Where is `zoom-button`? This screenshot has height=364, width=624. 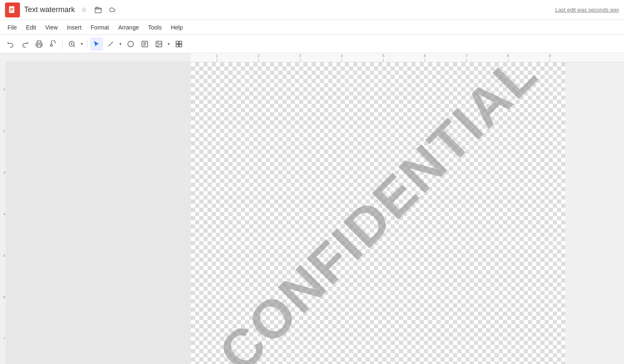 zoom-button is located at coordinates (72, 44).